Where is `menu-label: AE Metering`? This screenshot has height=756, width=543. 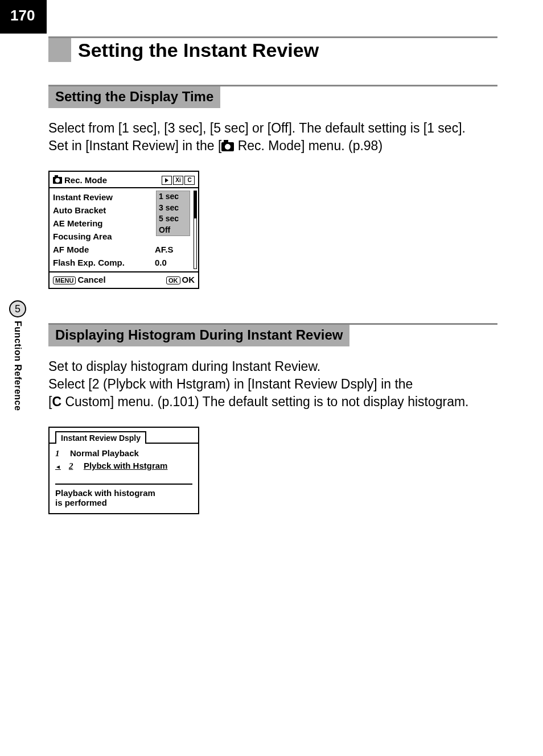
menu-label: AE Metering is located at coordinates (78, 223).